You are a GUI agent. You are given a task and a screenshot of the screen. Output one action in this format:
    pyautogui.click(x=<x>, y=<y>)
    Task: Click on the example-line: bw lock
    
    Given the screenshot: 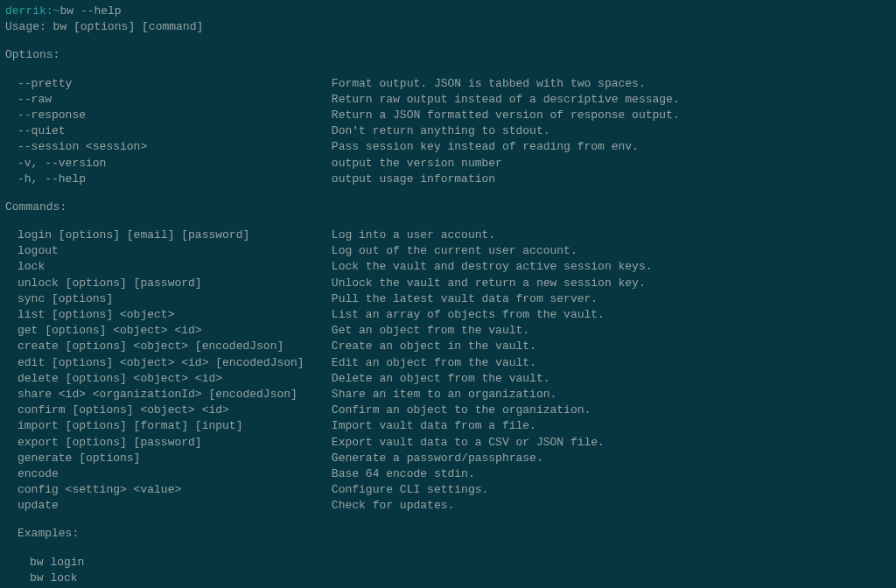 What is the action you would take?
    pyautogui.click(x=448, y=578)
    